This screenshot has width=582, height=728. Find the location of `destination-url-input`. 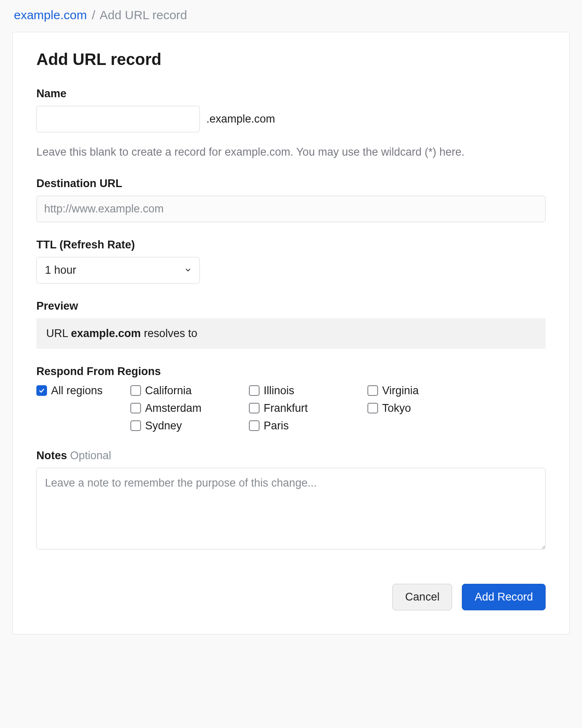

destination-url-input is located at coordinates (291, 209).